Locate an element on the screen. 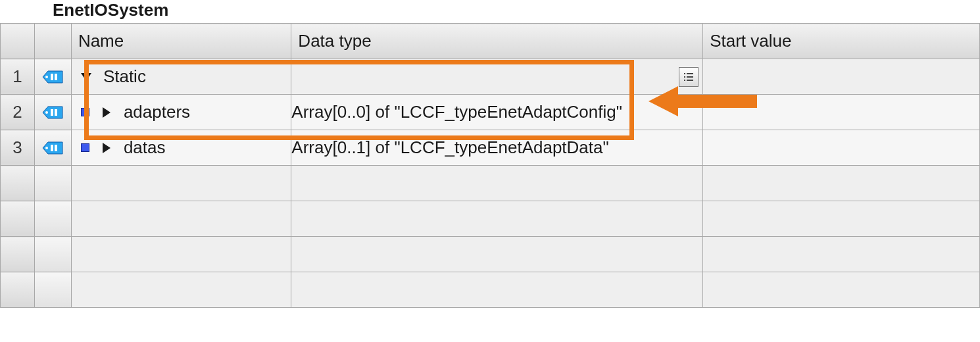 This screenshot has height=342, width=980. table-row: 1Static is located at coordinates (491, 77).